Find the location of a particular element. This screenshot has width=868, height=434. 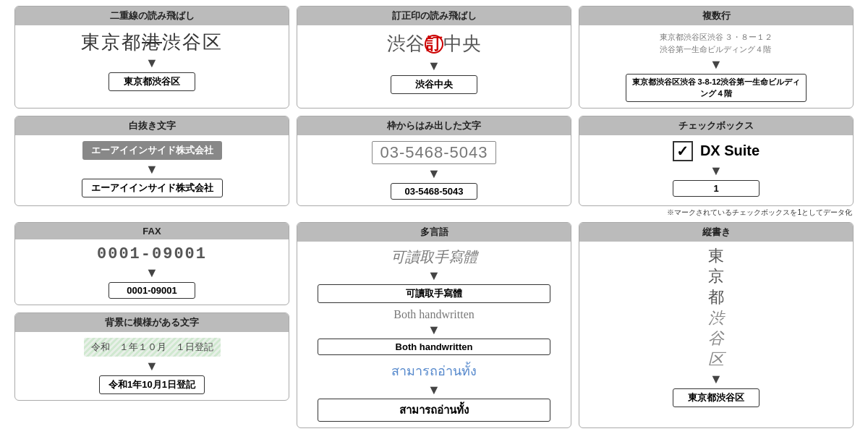

thai-handwritten: สามารถอ่านทั้ง is located at coordinates (434, 370).